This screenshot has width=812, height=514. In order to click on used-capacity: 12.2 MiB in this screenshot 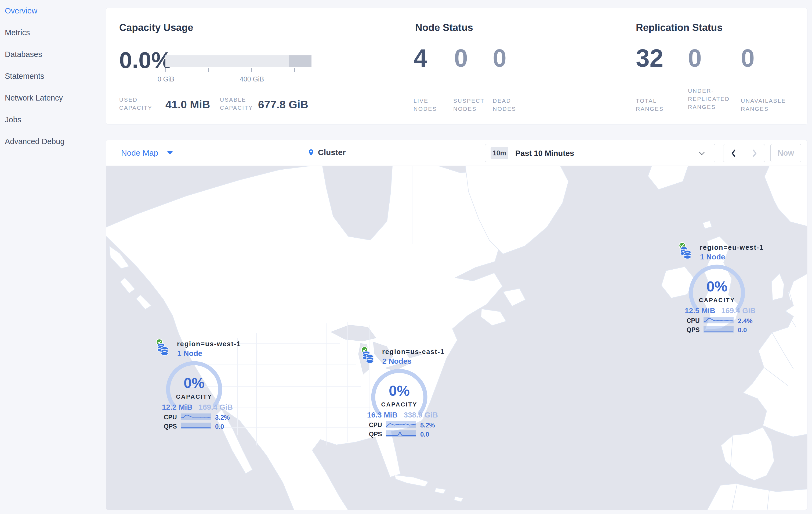, I will do `click(177, 407)`.